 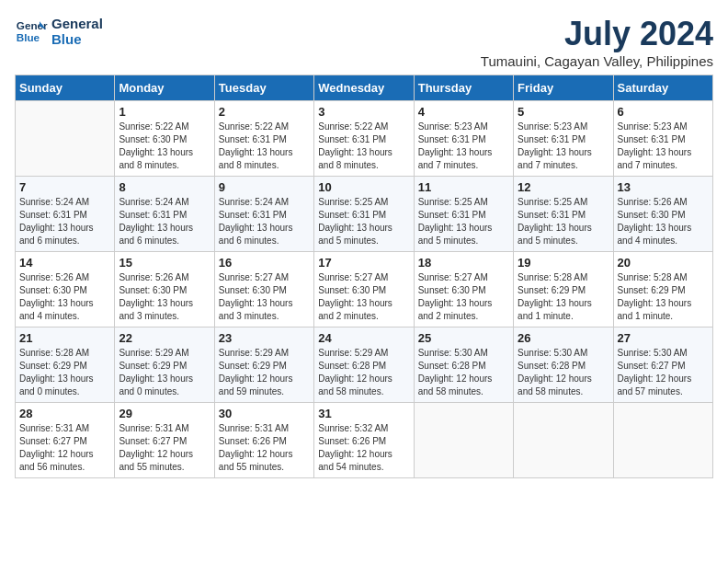 What do you see at coordinates (563, 373) in the screenshot?
I see `day-detail: Sunrise: 5:30 AM Sunset: 6:28 PM Dayligh…` at bounding box center [563, 373].